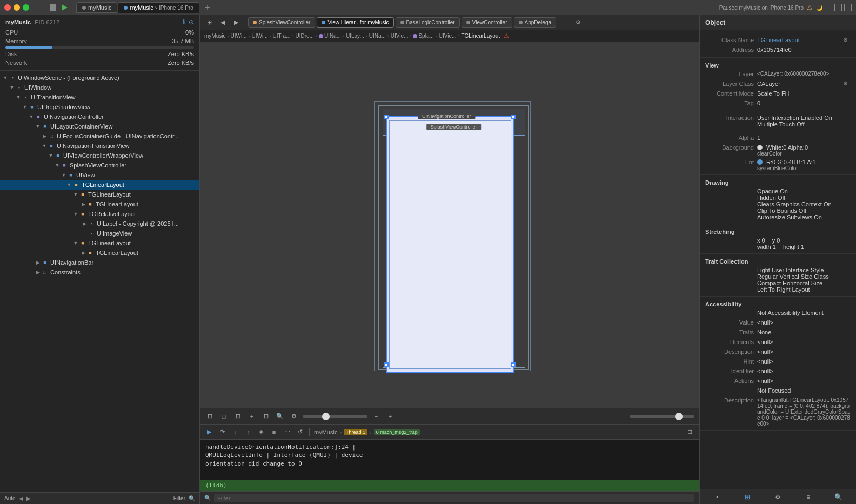 Image resolution: width=856 pixels, height=504 pixels. What do you see at coordinates (428, 23) in the screenshot?
I see `tab-baselogic: BaseLogicController` at bounding box center [428, 23].